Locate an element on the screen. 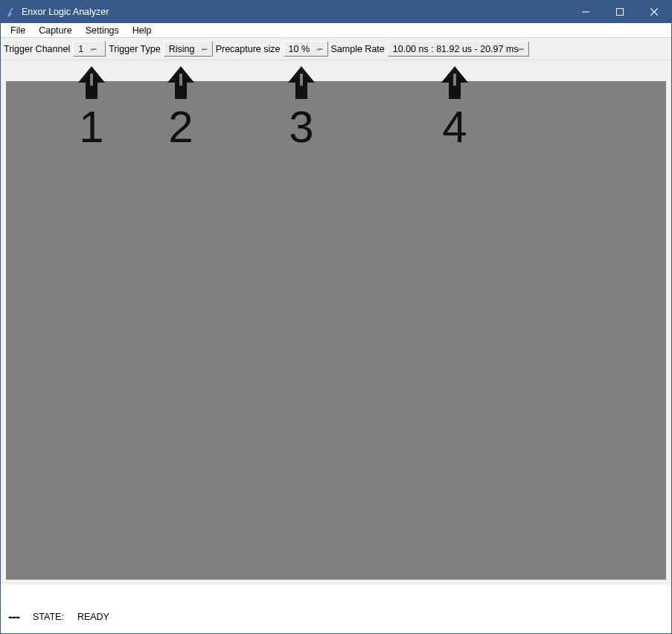 This screenshot has height=634, width=672. state-value: READY is located at coordinates (94, 617).